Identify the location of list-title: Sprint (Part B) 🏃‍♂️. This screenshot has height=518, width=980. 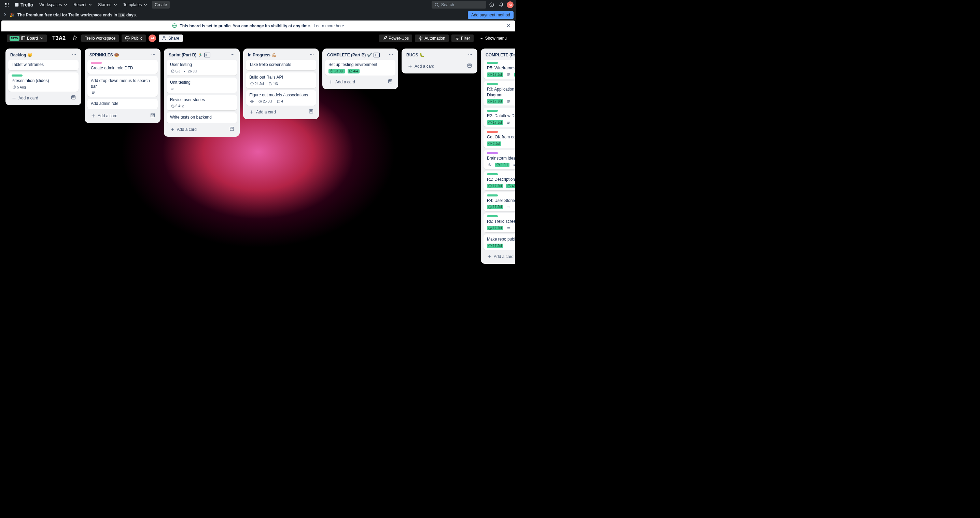
(189, 55).